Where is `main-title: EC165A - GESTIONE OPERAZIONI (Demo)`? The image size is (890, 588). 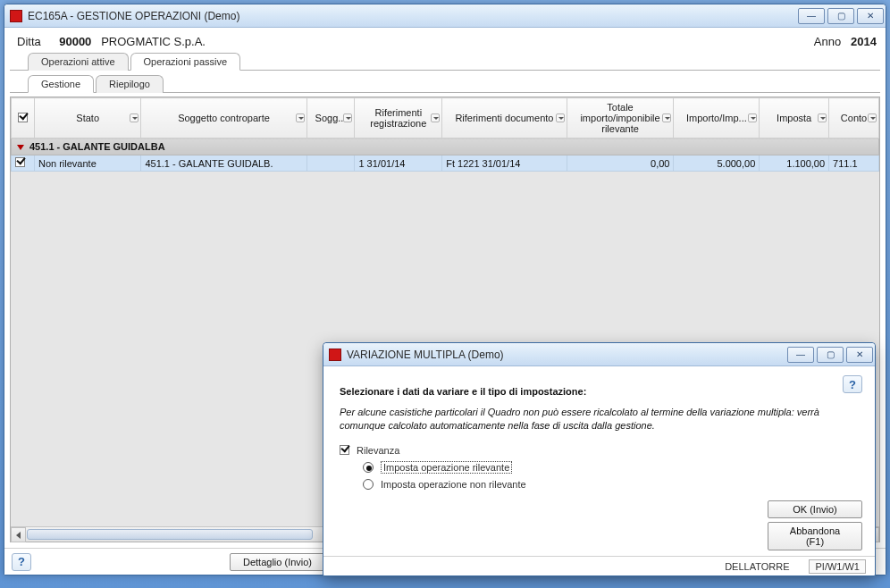 main-title: EC165A - GESTIONE OPERAZIONI (Demo) is located at coordinates (413, 16).